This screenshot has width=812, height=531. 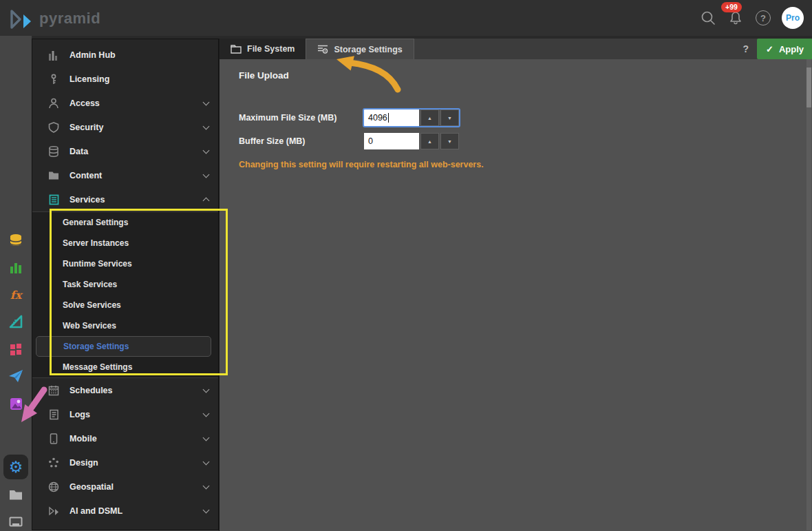 I want to click on sidebar-item-licensing: Licensing, so click(x=125, y=79).